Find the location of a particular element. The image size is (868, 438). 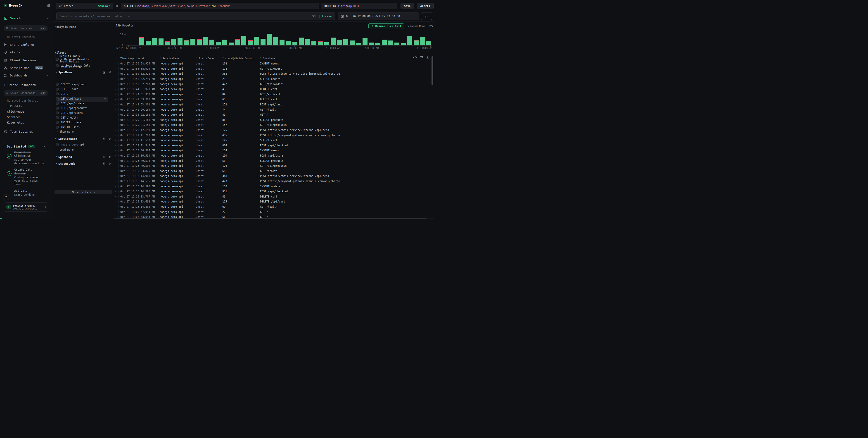

saved-searches-input is located at coordinates (24, 28).